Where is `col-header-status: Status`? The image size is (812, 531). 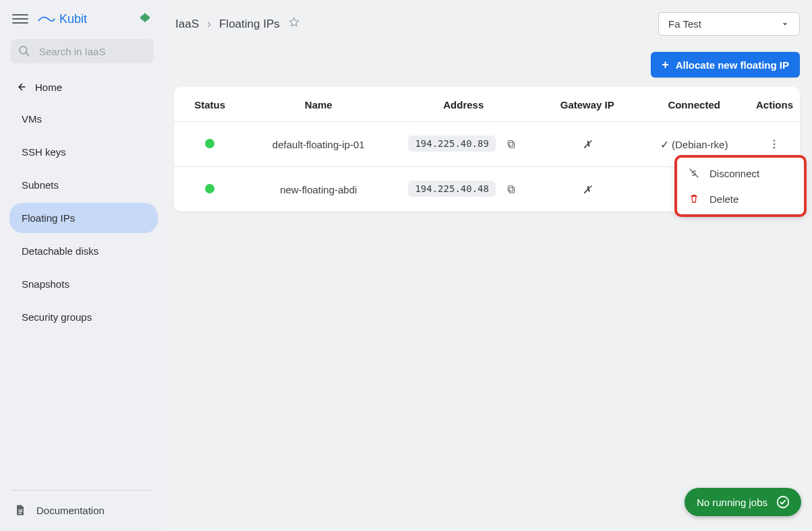 col-header-status: Status is located at coordinates (210, 104).